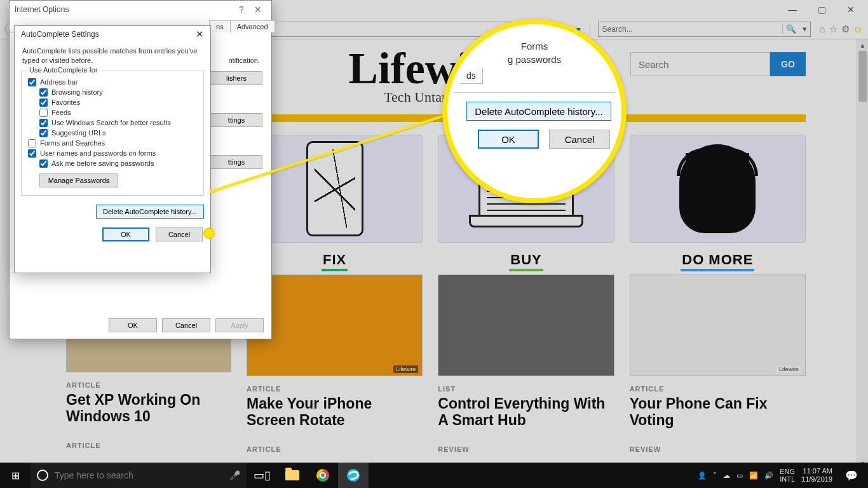 The height and width of the screenshot is (488, 868). Describe the element at coordinates (740, 475) in the screenshot. I see `tray-battery-icon: ▭` at that location.